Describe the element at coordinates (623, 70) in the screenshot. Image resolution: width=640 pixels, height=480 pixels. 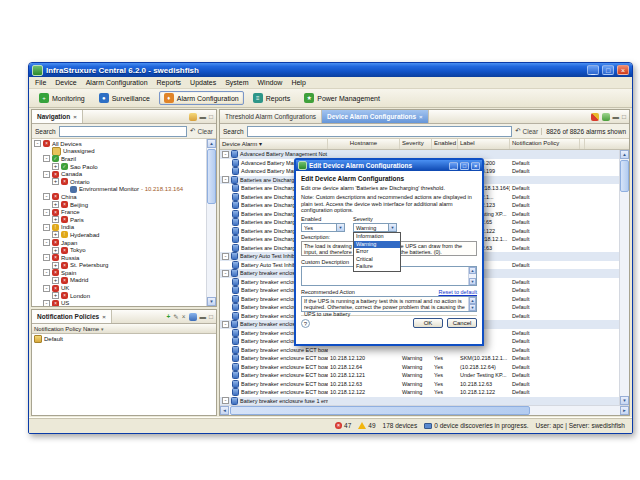
I see `close-button: ×` at that location.